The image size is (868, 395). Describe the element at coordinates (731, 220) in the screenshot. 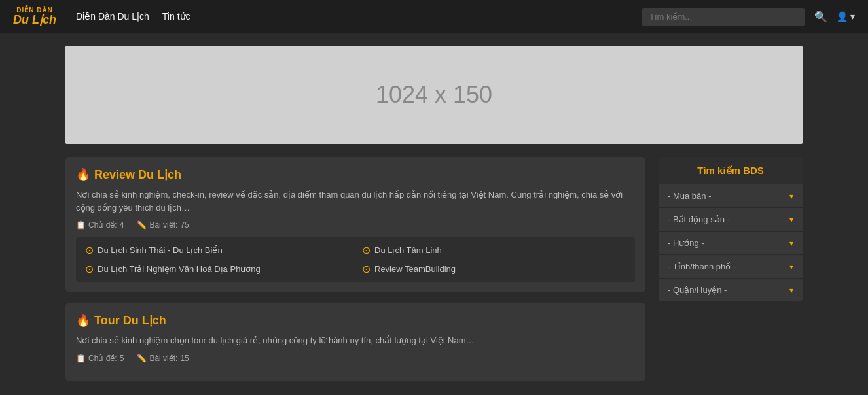

I see `sidebar-select-1: - Bất động sản - ▾` at that location.